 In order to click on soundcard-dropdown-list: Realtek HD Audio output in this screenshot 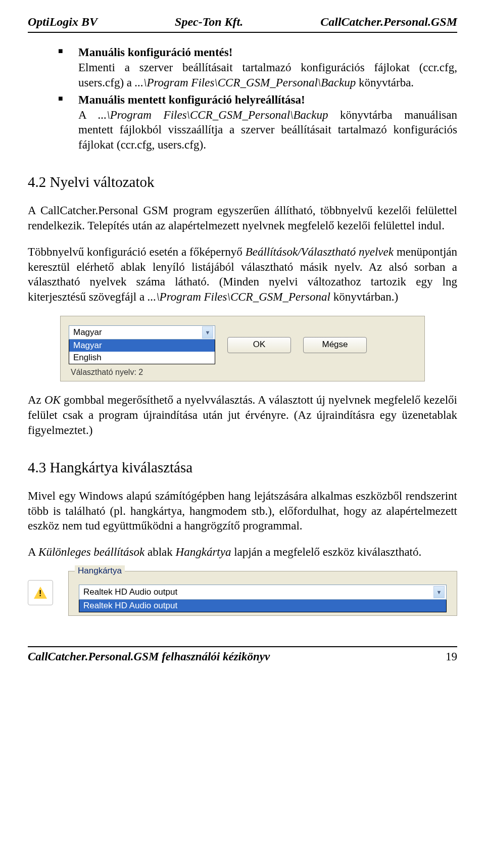, I will do `click(263, 606)`.